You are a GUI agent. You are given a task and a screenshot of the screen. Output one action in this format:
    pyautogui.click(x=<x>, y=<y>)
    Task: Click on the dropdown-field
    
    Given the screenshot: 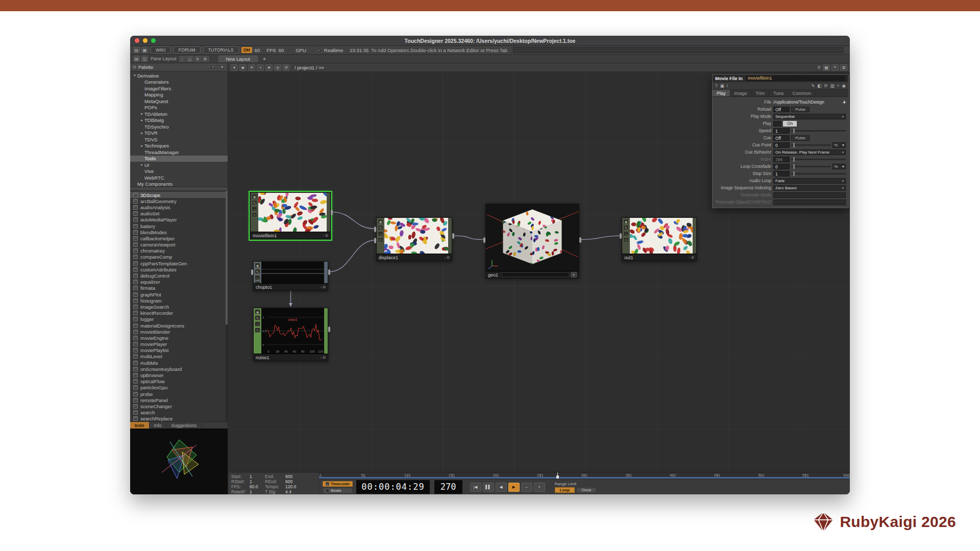 What is the action you would take?
    pyautogui.click(x=810, y=202)
    